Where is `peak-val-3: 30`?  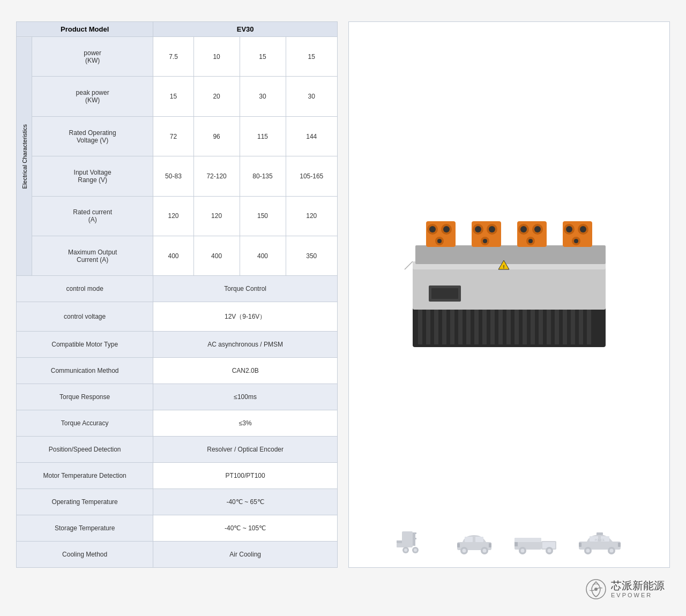
peak-val-3: 30 is located at coordinates (312, 96).